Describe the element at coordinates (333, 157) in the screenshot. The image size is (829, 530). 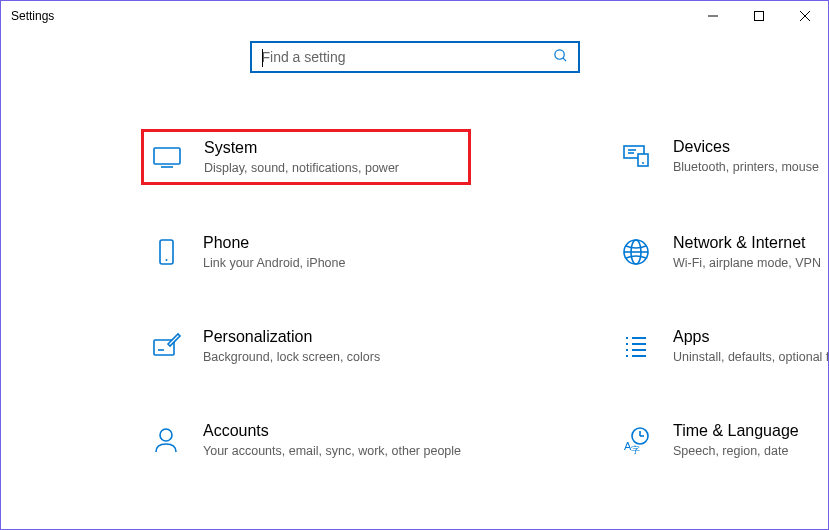
I see `category-text: System Display, sound, notifications, po…` at that location.